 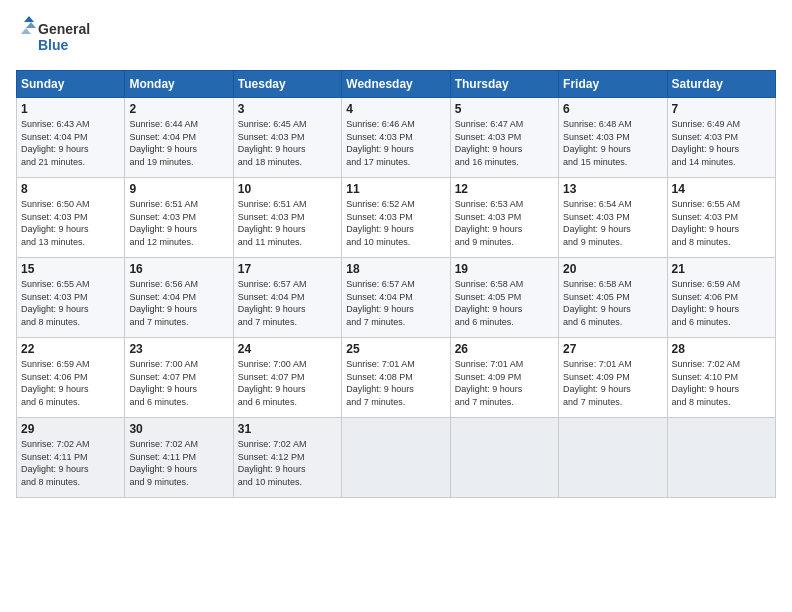 I want to click on calendar-day-cell: 3Sunrise: 6:45 AM Sunset: 4:03 PM Daylig…, so click(x=287, y=138).